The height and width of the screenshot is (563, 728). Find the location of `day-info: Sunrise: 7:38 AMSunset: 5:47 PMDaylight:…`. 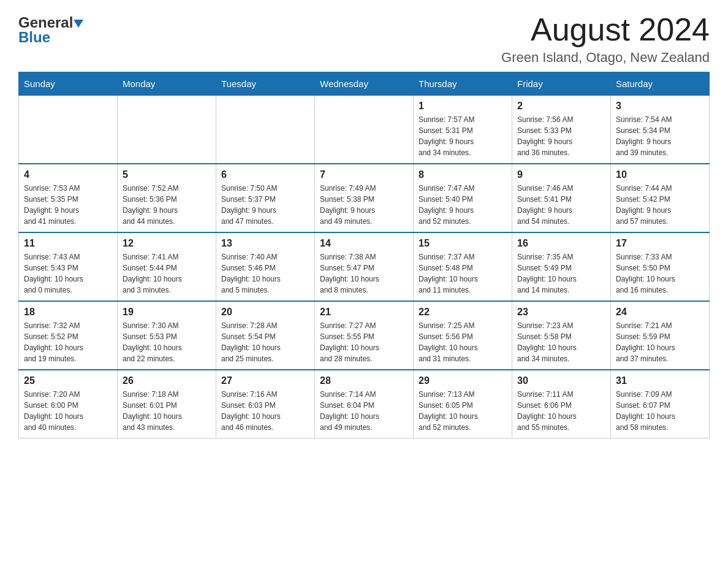

day-info: Sunrise: 7:38 AMSunset: 5:47 PMDaylight:… is located at coordinates (364, 274).